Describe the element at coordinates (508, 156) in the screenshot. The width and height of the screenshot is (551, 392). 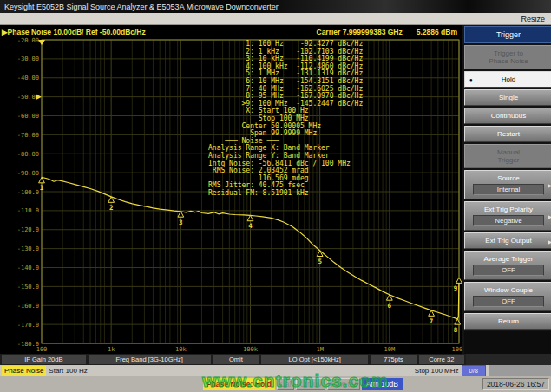
I see `sidebar-button-manual-trigger: ManualTrigger` at that location.